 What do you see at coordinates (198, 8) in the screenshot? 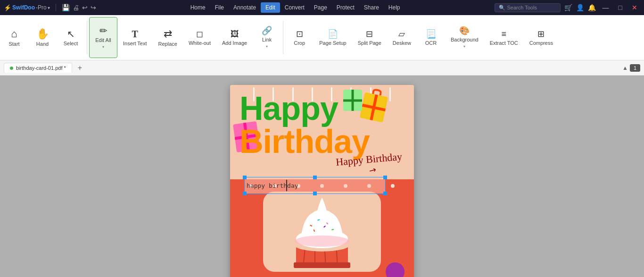
I see `nav-home: Home` at bounding box center [198, 8].